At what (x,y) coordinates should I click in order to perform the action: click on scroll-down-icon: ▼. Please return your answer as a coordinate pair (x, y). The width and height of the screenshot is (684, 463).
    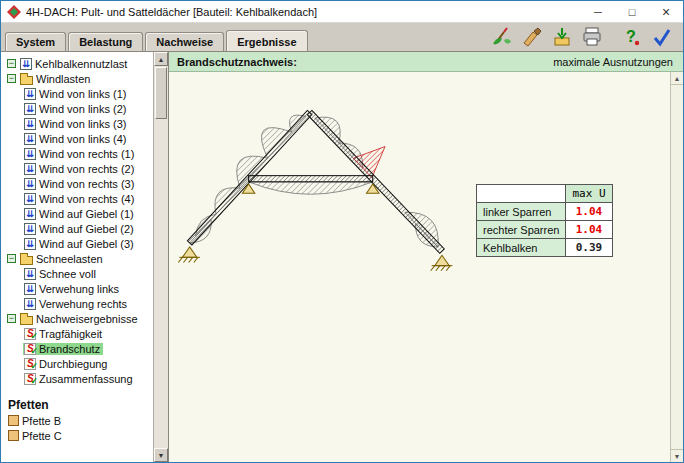
    Looking at the image, I should click on (161, 455).